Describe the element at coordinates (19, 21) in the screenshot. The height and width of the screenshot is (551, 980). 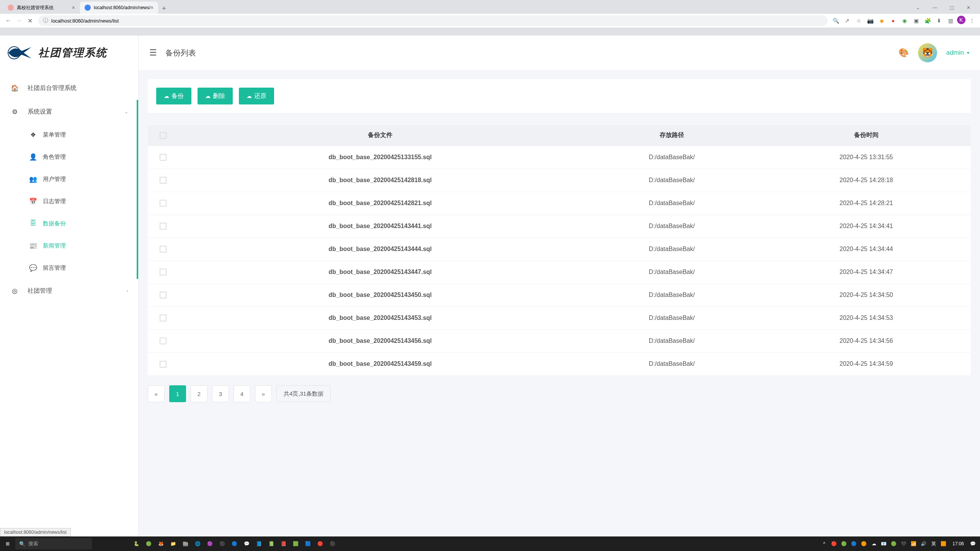
I see `forward-button: →` at that location.